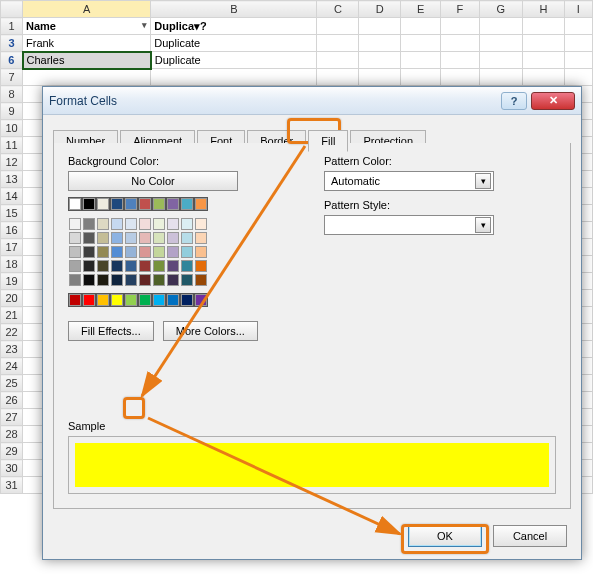  What do you see at coordinates (12, 468) in the screenshot?
I see `row-header: 30` at bounding box center [12, 468].